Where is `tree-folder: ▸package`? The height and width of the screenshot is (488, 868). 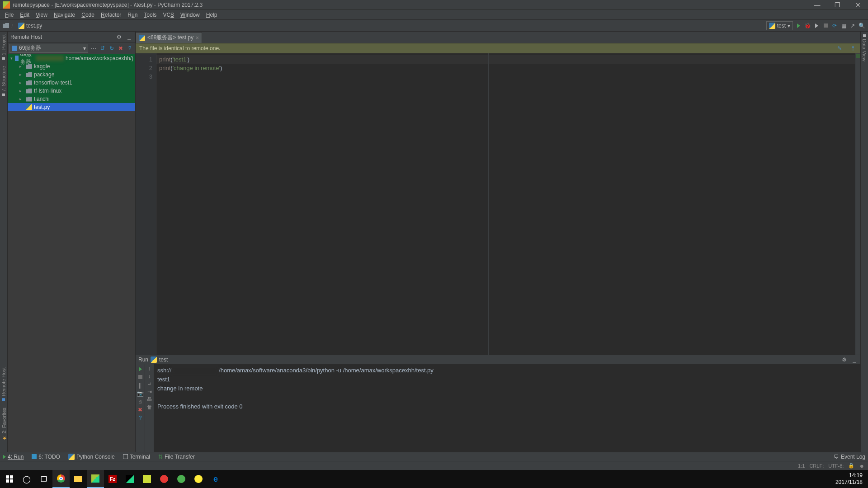
tree-folder: ▸package is located at coordinates (71, 75).